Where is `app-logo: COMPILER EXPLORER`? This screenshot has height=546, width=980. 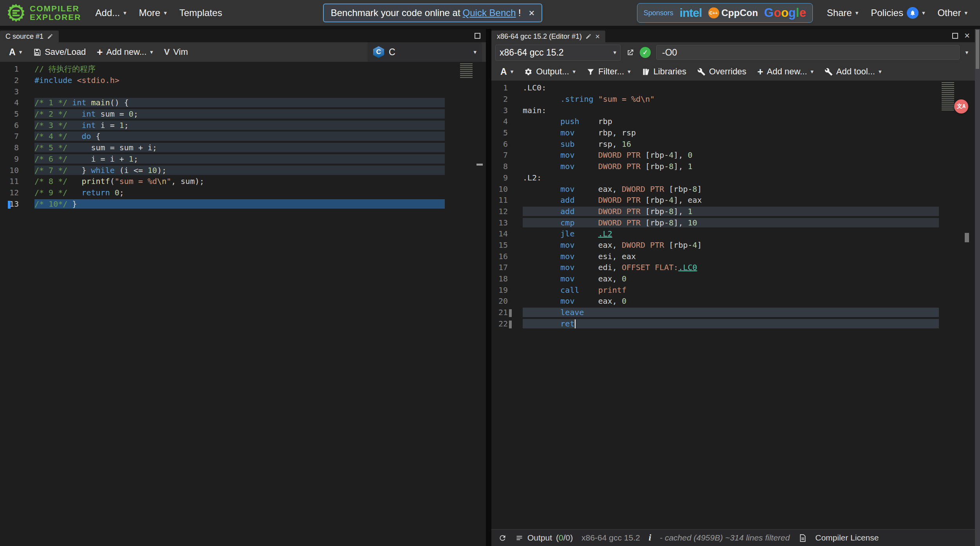
app-logo: COMPILER EXPLORER is located at coordinates (44, 13).